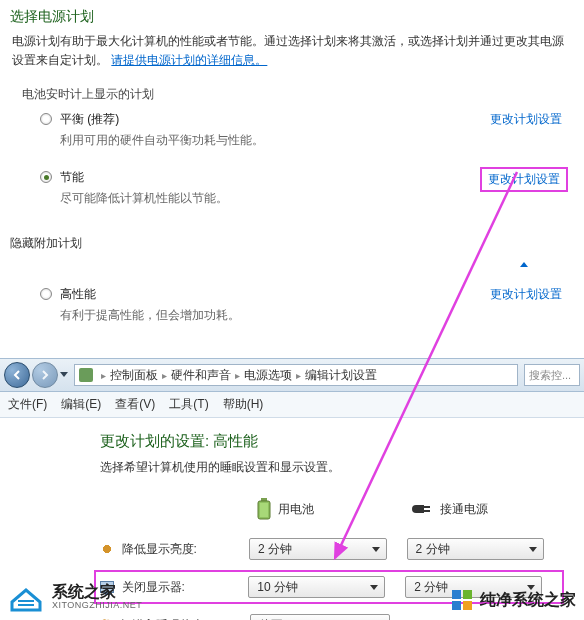  Describe the element at coordinates (296, 375) in the screenshot. I see `breadcrumb: ▸ 控制面板 ▸ 硬件和声音 ▸ 电源选项 ▸ 编辑计划设置` at that location.